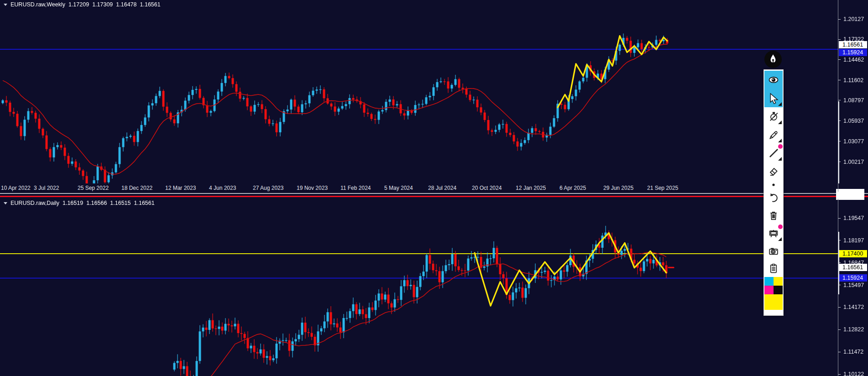 The image size is (868, 376). I want to click on axis-tick-label: 1.20127, so click(853, 19).